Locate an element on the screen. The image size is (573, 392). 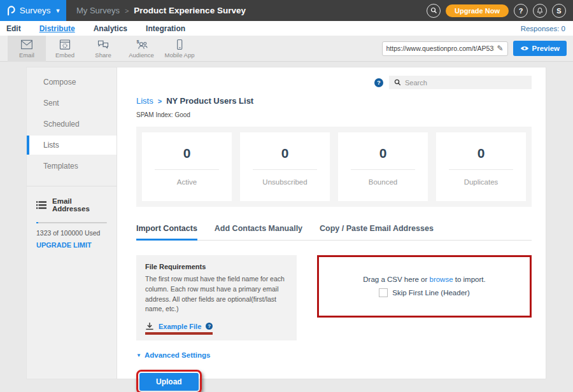
breadcrumb-my-surveys: My Surveys is located at coordinates (98, 10).